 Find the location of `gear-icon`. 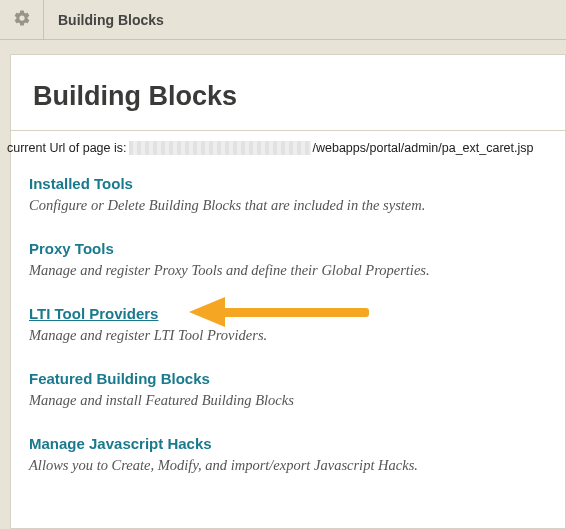

gear-icon is located at coordinates (22, 20).